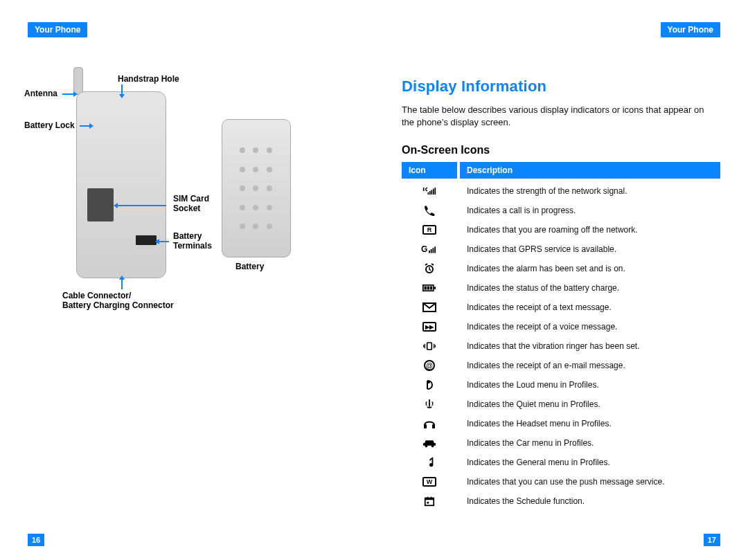 This screenshot has height=560, width=748. I want to click on icon-table-header: Icon Description, so click(561, 170).